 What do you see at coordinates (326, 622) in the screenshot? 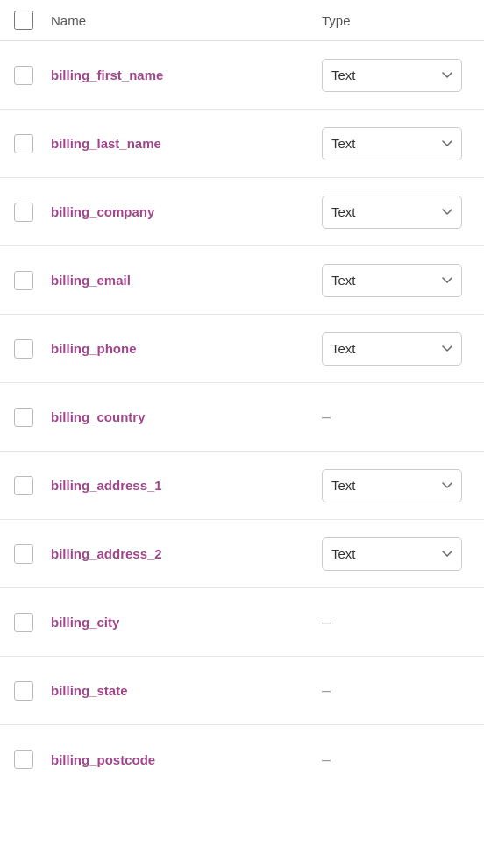
I see `type-dash-billing_city: –` at bounding box center [326, 622].